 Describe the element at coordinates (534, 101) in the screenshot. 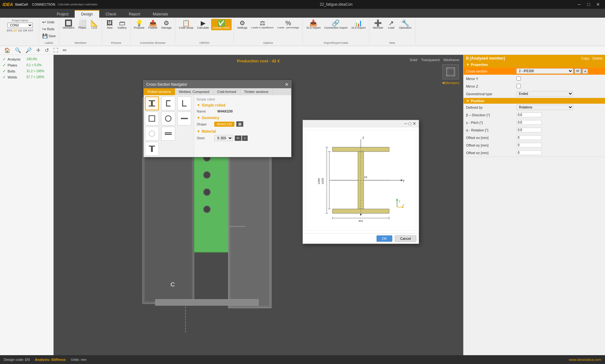

I see `position-section-header: ▼ Position` at that location.